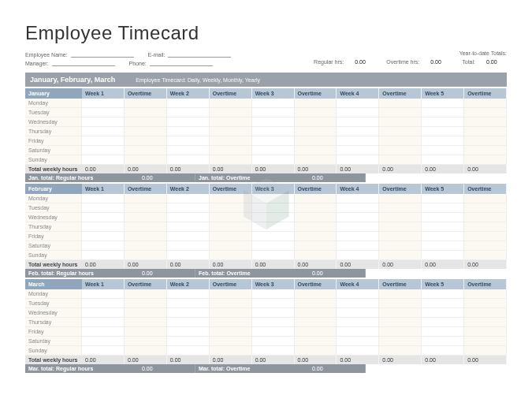 Image resolution: width=532 pixels, height=410 pixels. What do you see at coordinates (199, 54) in the screenshot?
I see `email-field` at bounding box center [199, 54].